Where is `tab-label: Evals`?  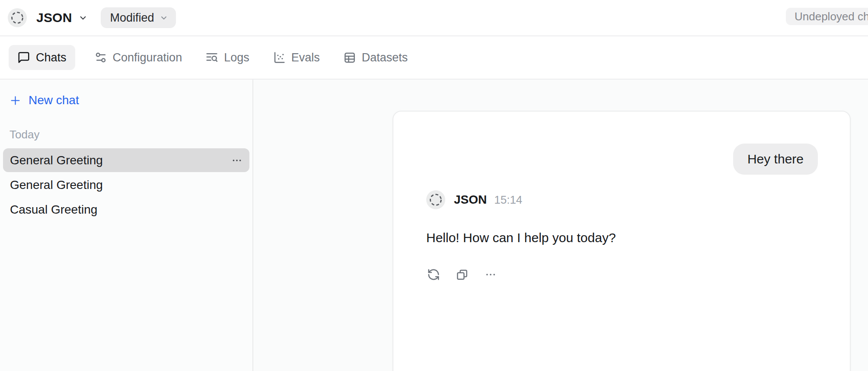 tab-label: Evals is located at coordinates (306, 58).